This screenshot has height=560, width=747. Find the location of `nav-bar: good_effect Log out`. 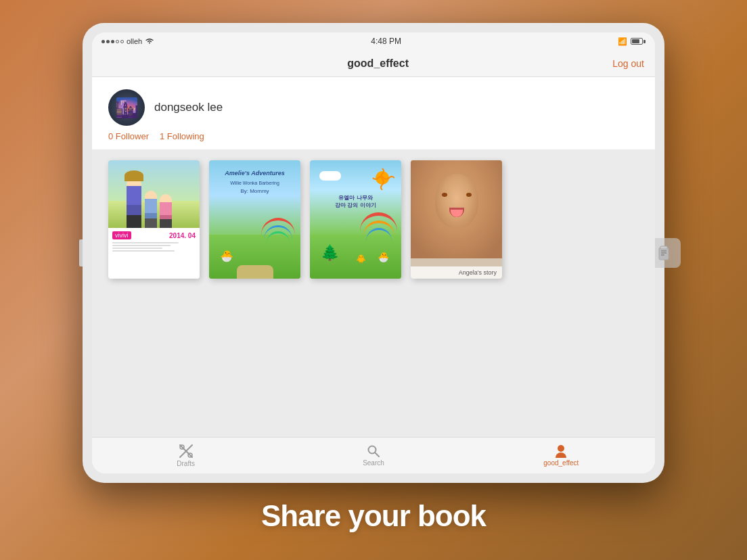

nav-bar: good_effect Log out is located at coordinates (374, 64).